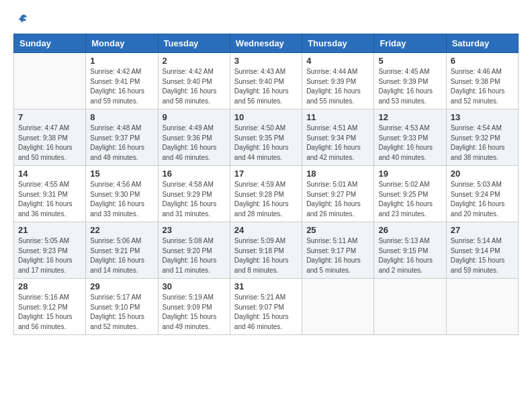 This screenshot has width=532, height=411. What do you see at coordinates (193, 44) in the screenshot?
I see `weekday-header-tuesday: Tuesday` at bounding box center [193, 44].